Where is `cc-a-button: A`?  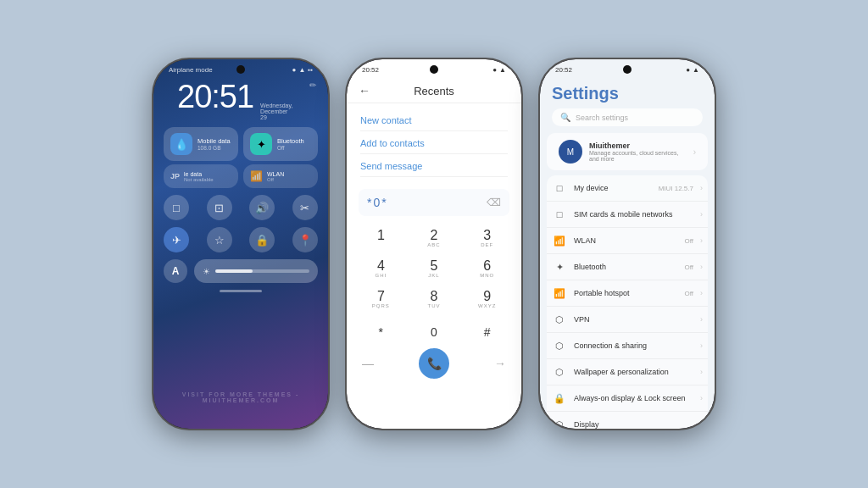
cc-a-button: A is located at coordinates (175, 271).